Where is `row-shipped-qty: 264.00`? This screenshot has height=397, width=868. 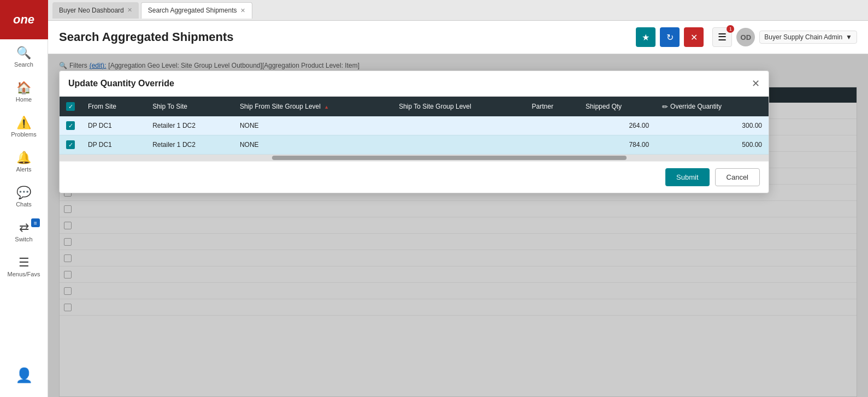 row-shipped-qty: 264.00 is located at coordinates (617, 126).